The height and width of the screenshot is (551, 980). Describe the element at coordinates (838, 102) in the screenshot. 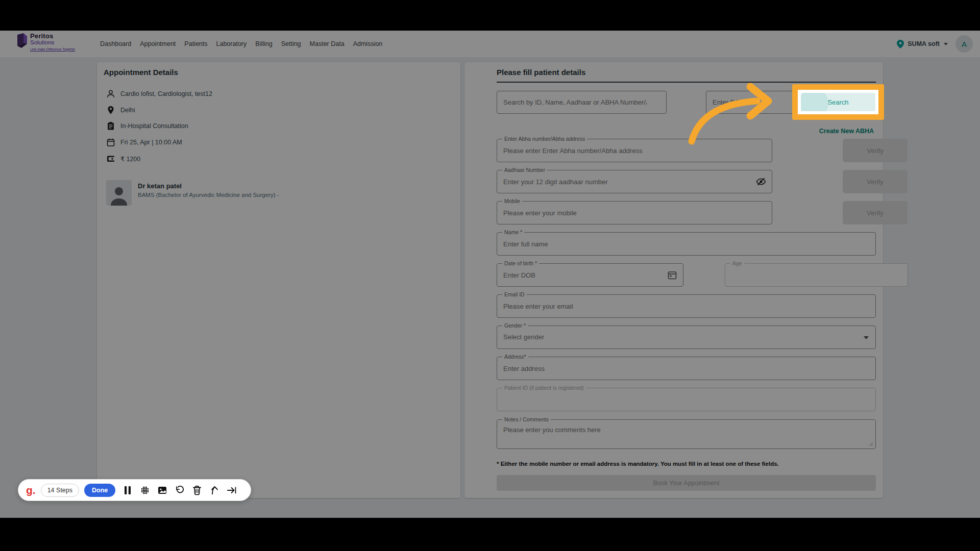

I see `search-button: Search` at that location.